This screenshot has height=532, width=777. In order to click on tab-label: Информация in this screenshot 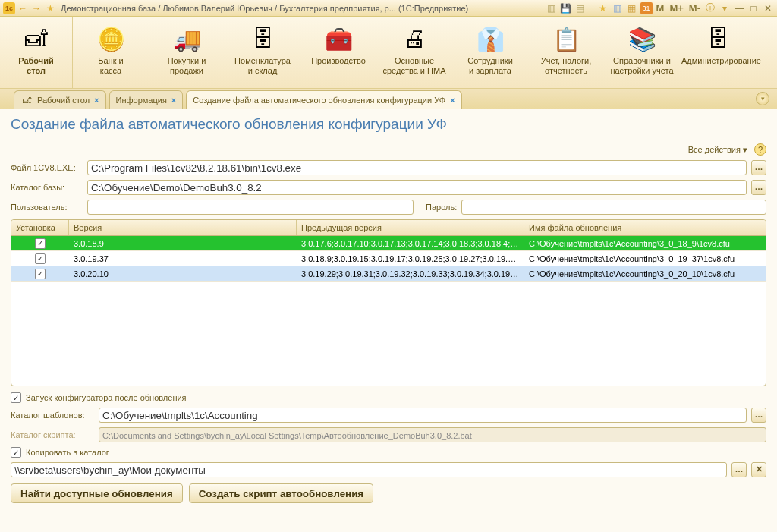, I will do `click(141, 100)`.